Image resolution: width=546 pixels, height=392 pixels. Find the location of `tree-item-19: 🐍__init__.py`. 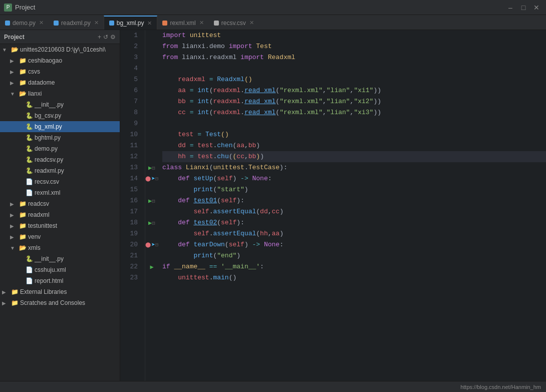

tree-item-19: 🐍__init__.py is located at coordinates (60, 259).